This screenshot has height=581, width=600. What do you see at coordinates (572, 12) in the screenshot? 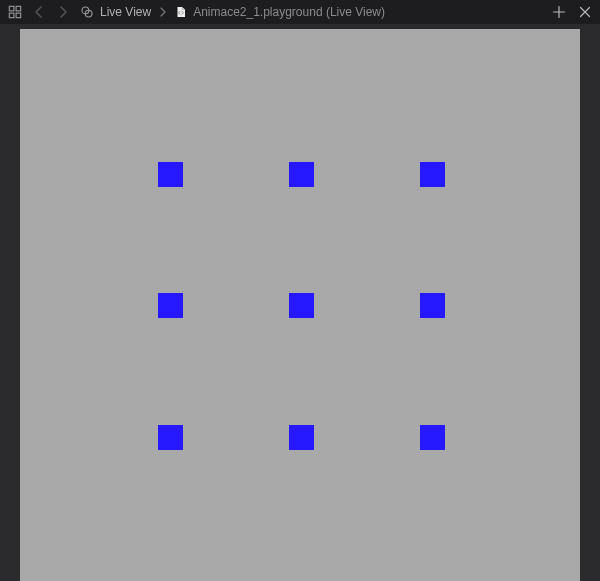
I see `title-bar-right` at bounding box center [572, 12].